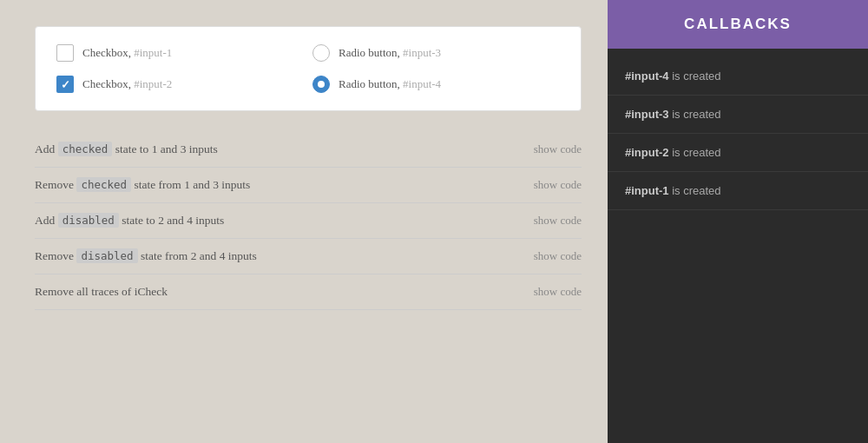 Image resolution: width=868 pixels, height=443 pixels. Describe the element at coordinates (308, 69) in the screenshot. I see `preview-card: Checkbox, #input-1 Radio button, #input-…` at that location.